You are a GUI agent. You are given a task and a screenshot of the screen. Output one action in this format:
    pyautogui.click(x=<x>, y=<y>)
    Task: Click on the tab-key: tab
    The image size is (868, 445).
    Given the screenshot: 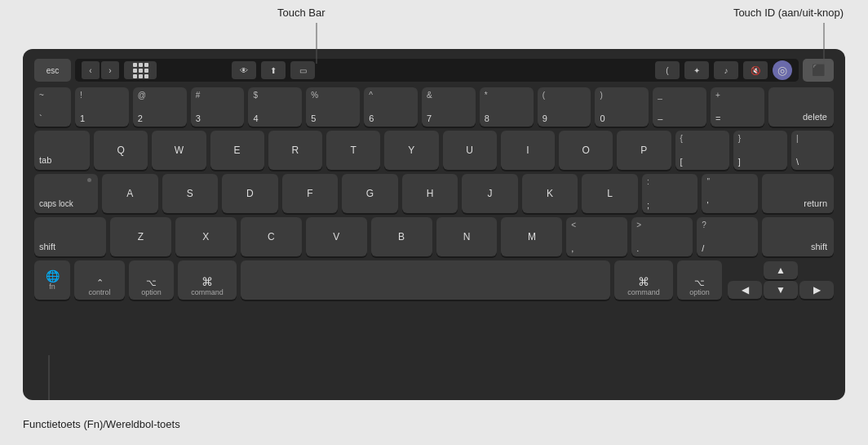 What is the action you would take?
    pyautogui.click(x=62, y=150)
    